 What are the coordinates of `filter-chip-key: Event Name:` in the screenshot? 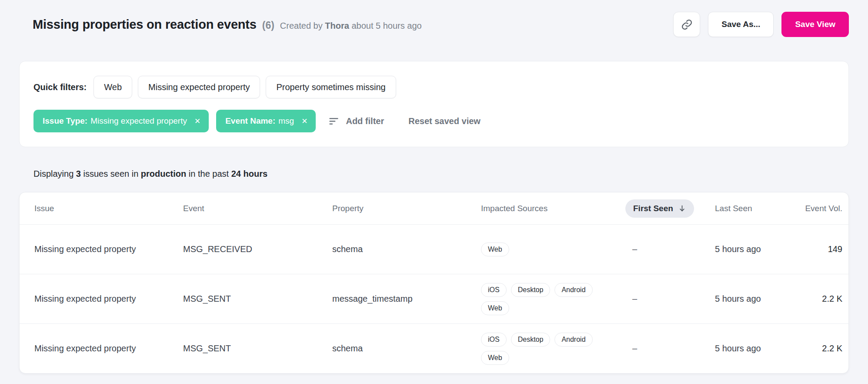 It's located at (250, 121).